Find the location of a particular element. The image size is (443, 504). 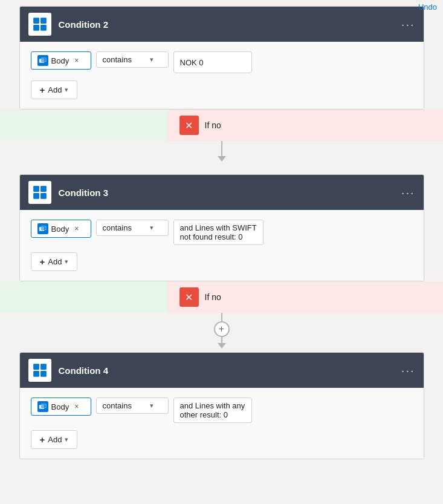

add-chevron-icon-4: ▾ is located at coordinates (66, 439).